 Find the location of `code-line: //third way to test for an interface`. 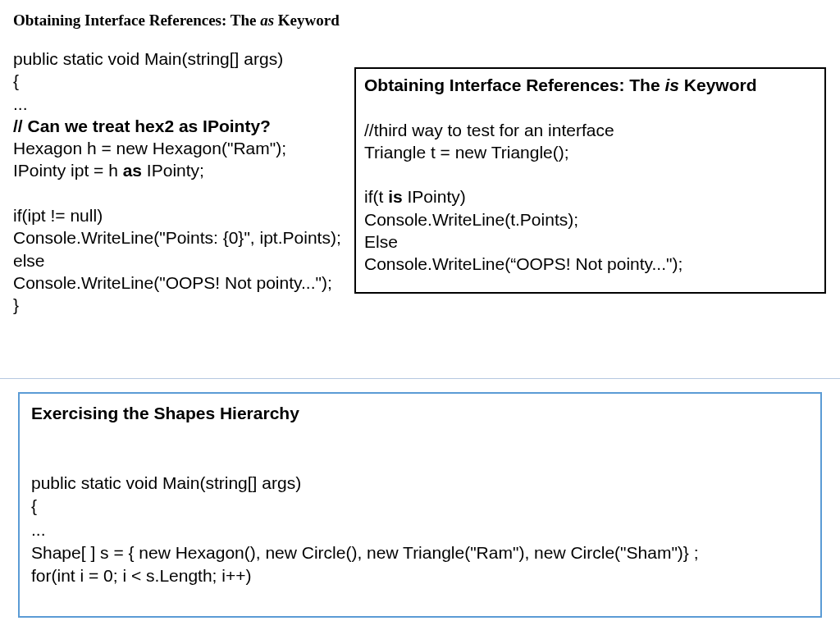

code-line: //third way to test for an interface is located at coordinates (591, 130).